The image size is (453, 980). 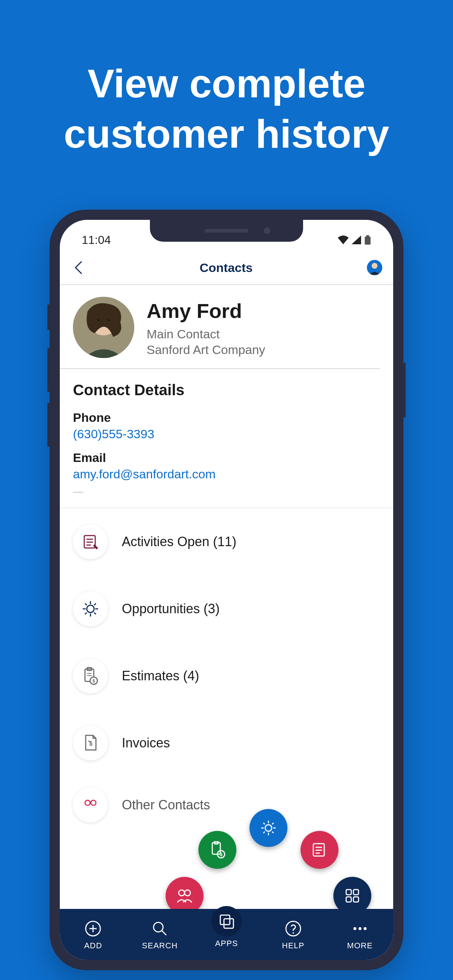 I want to click on contact-details-heading: Contact Details, so click(x=226, y=385).